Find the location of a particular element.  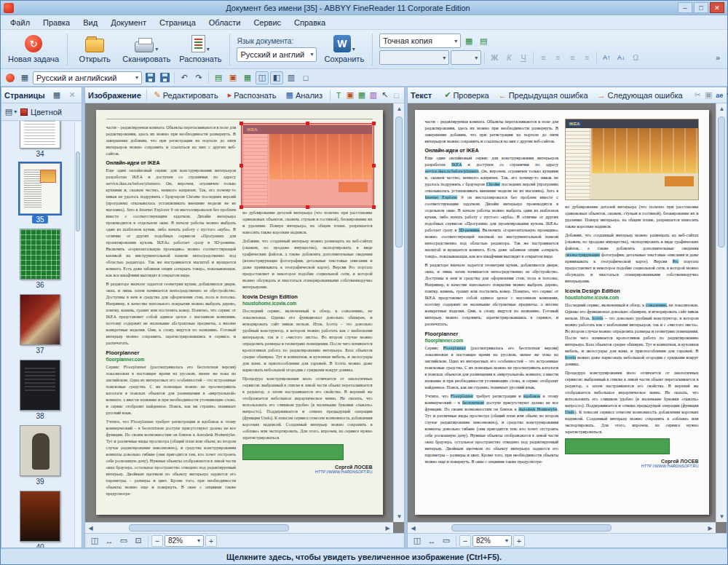

select-tool-icon: ↖ is located at coordinates (384, 95).